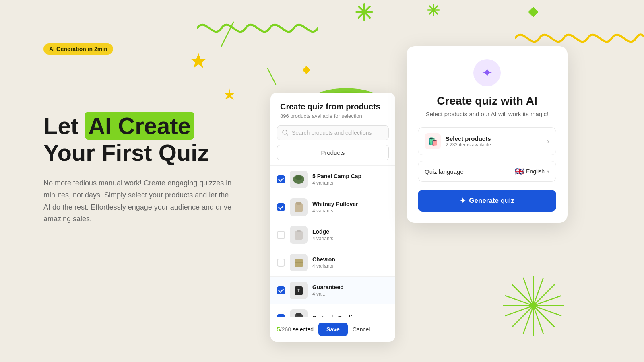  I want to click on hero-subtitle: No more tedious manual work! Create enga…, so click(140, 201).